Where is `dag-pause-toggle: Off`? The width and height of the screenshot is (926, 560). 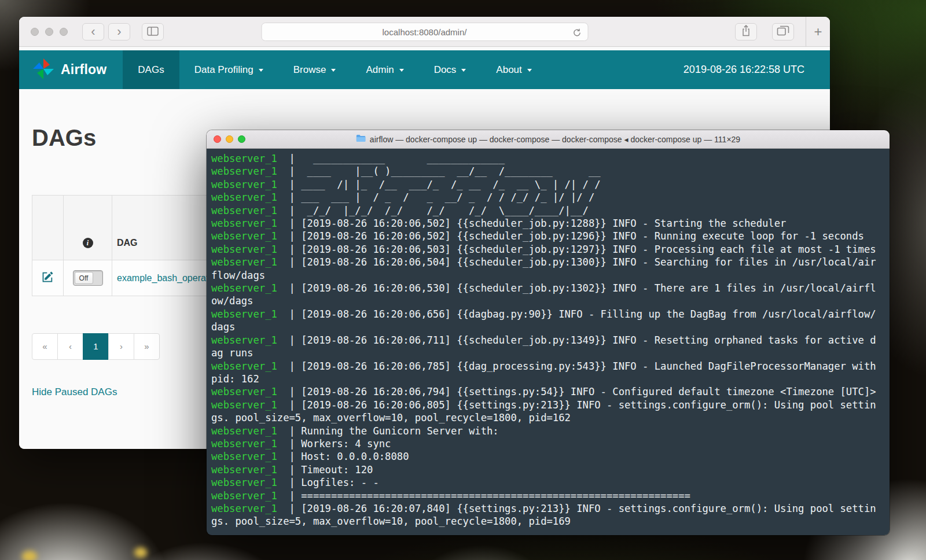
dag-pause-toggle: Off is located at coordinates (88, 278).